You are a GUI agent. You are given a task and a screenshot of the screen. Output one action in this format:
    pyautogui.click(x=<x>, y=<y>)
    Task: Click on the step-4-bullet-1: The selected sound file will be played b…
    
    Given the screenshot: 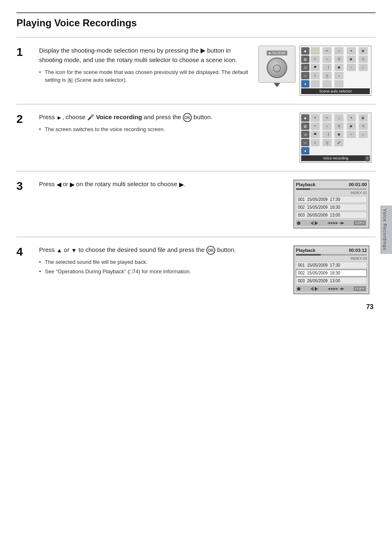 What is the action you would take?
    pyautogui.click(x=162, y=262)
    